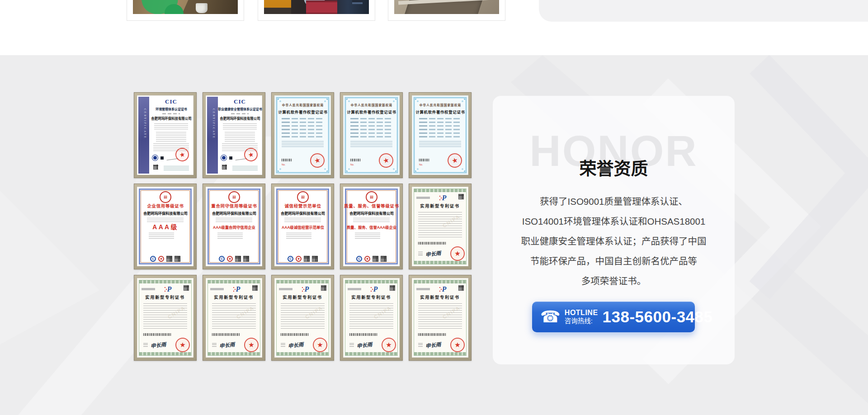 This screenshot has width=868, height=415. I want to click on certificate-paper: 诚信经营示范单位 合肥珂玛环保科技有限公司 ★, so click(303, 226).